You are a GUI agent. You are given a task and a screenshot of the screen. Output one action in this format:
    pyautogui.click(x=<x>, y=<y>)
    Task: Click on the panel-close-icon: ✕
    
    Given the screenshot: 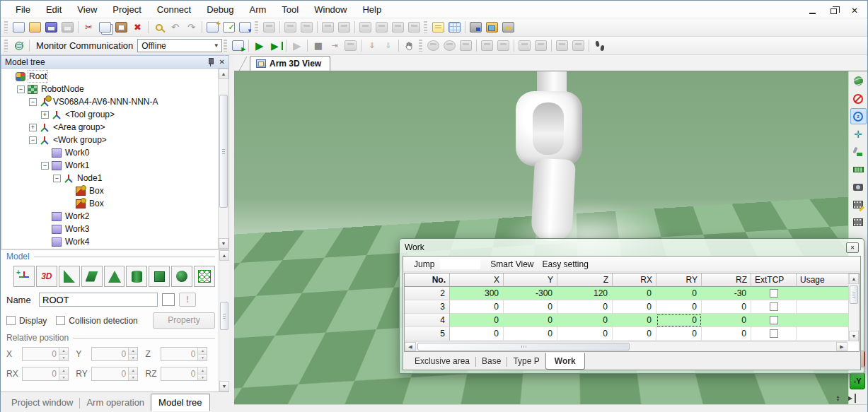 What is the action you would take?
    pyautogui.click(x=222, y=62)
    